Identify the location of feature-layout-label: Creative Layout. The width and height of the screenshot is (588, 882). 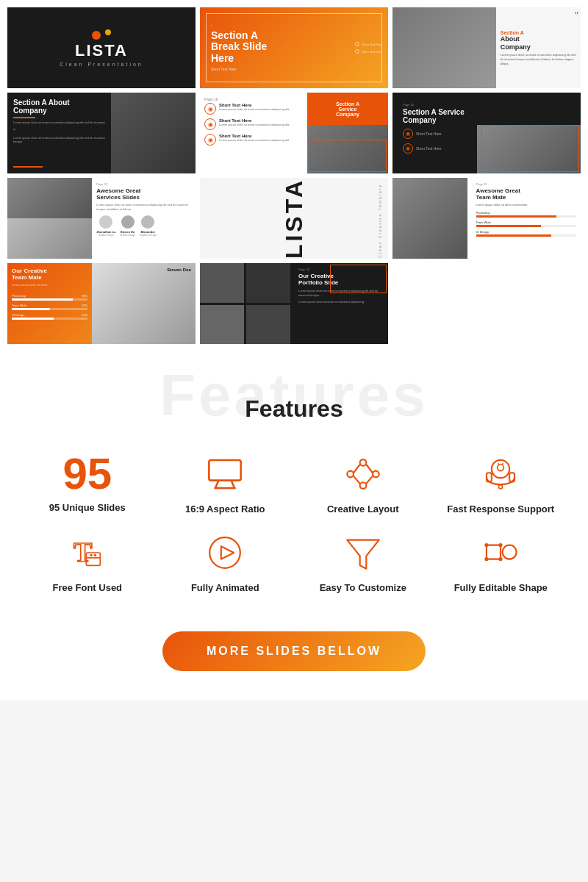
(363, 510).